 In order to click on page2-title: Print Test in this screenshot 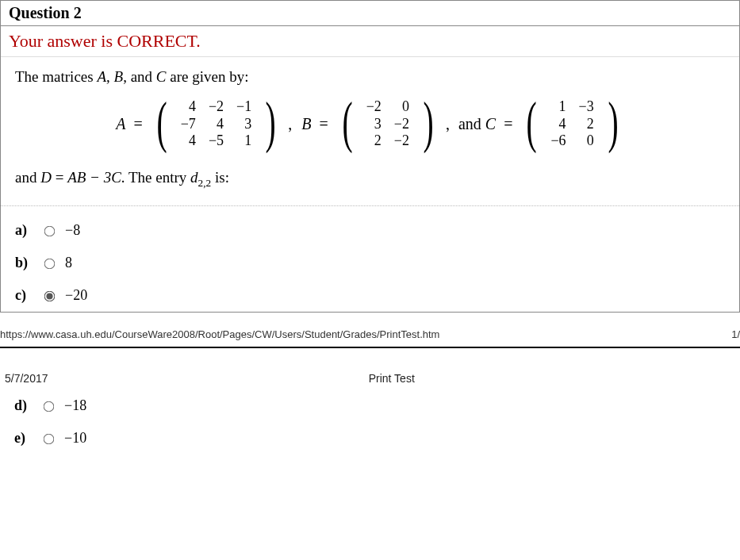, I will do `click(392, 378)`.